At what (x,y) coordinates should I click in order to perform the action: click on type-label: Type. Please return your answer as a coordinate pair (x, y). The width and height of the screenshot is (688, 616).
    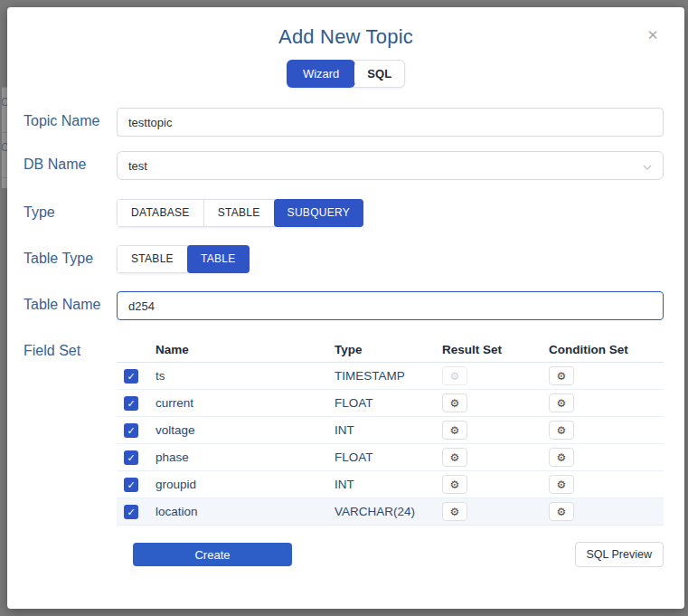
    Looking at the image, I should click on (61, 210).